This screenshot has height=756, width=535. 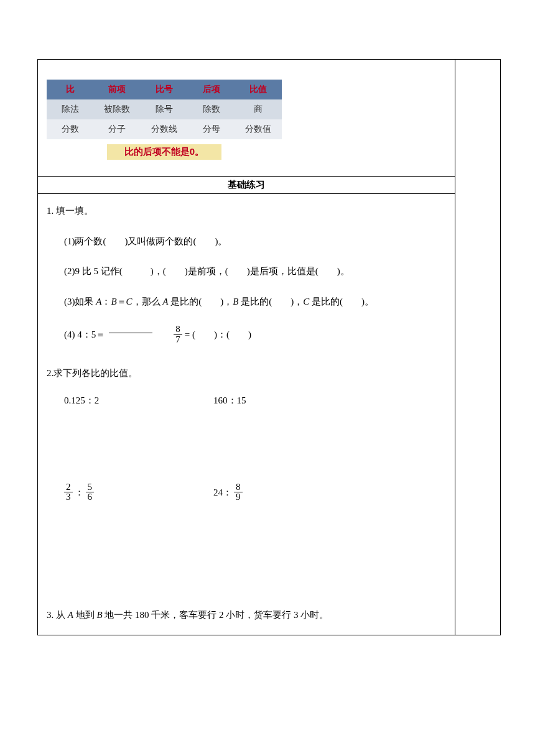 What do you see at coordinates (288, 400) in the screenshot?
I see `q2-b: 160：15` at bounding box center [288, 400].